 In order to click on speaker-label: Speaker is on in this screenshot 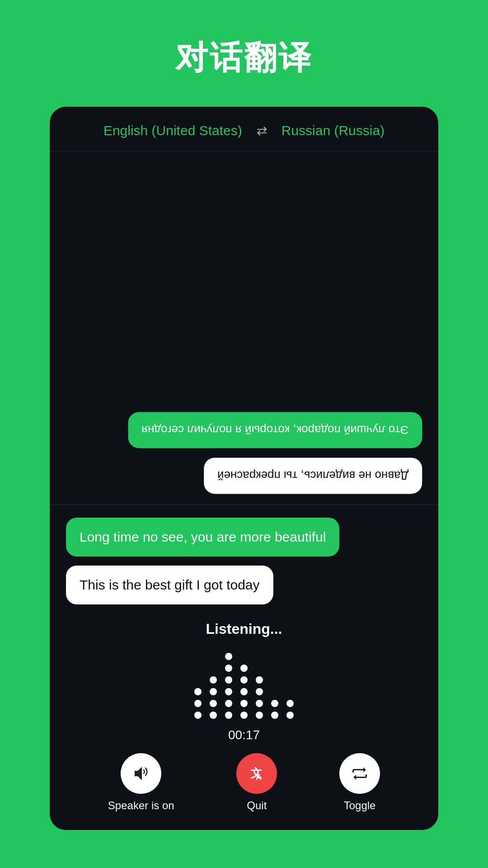, I will do `click(141, 806)`.